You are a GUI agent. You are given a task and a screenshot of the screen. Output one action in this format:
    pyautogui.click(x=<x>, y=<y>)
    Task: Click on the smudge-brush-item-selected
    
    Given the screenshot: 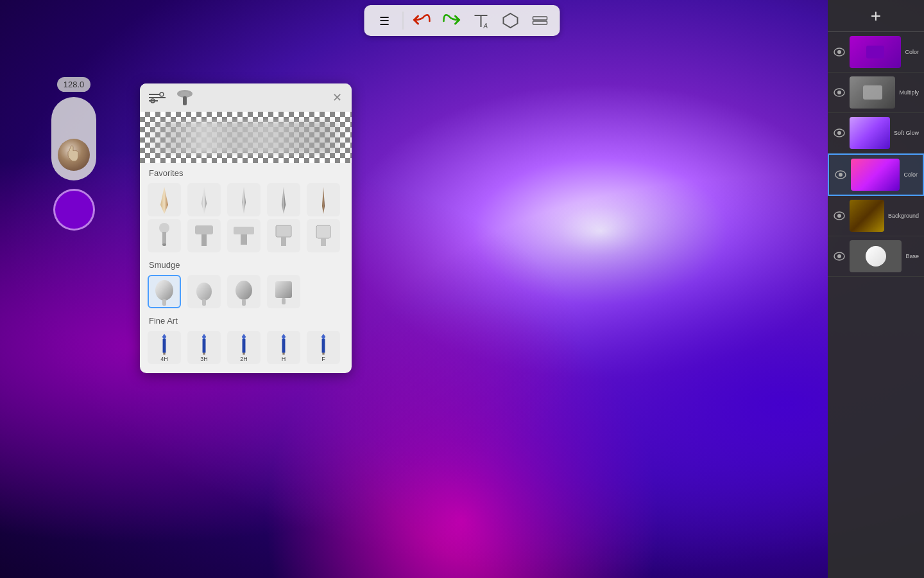 What is the action you would take?
    pyautogui.click(x=164, y=292)
    